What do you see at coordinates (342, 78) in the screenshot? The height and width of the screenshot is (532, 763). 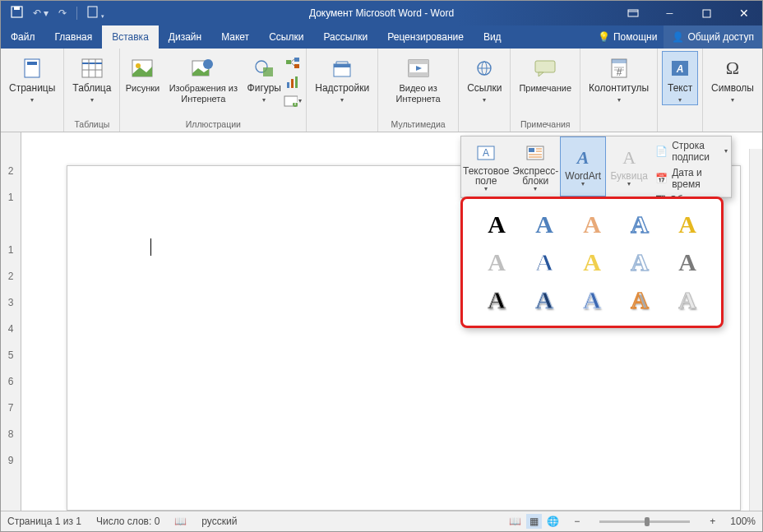 I see `addins-button: Надстройки▾` at bounding box center [342, 78].